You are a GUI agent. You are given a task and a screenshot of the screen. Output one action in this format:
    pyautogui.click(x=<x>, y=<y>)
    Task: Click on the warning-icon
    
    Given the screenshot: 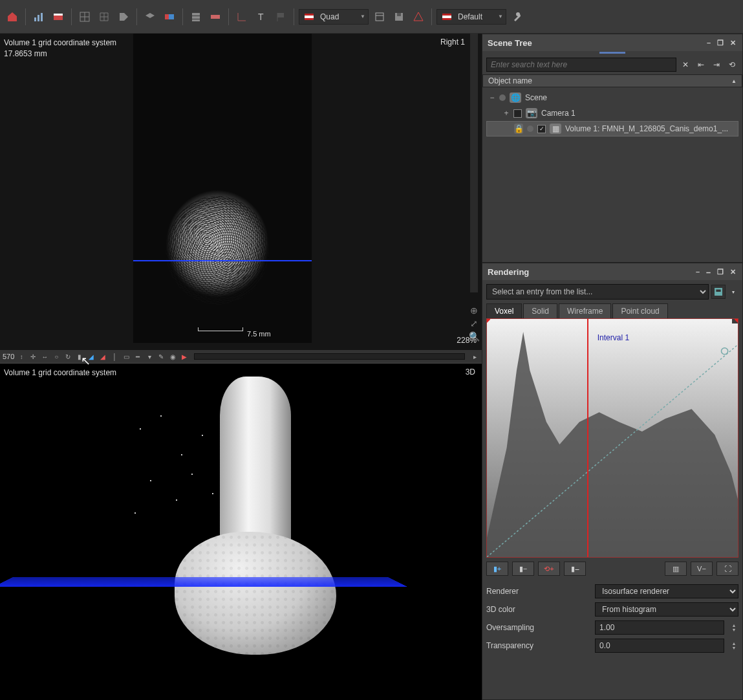 What is the action you would take?
    pyautogui.click(x=418, y=17)
    